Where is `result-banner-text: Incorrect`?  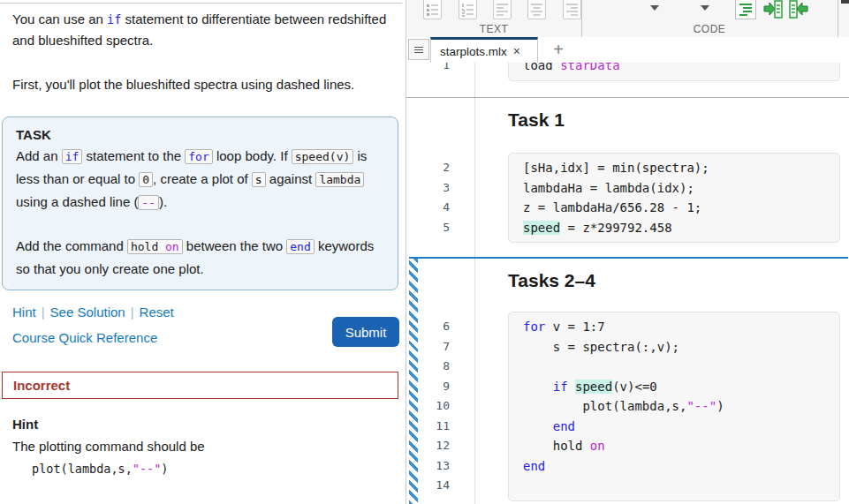
result-banner-text: Incorrect is located at coordinates (42, 385).